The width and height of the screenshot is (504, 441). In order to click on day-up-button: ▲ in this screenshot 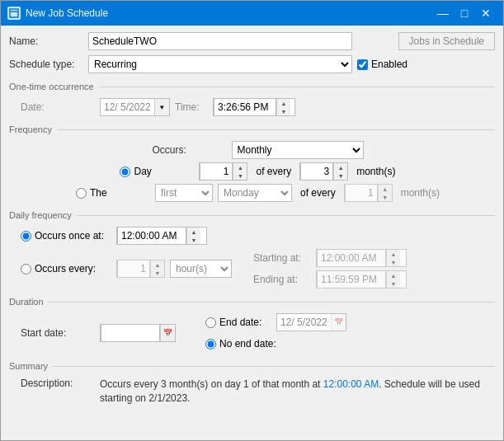, I will do `click(240, 167)`.